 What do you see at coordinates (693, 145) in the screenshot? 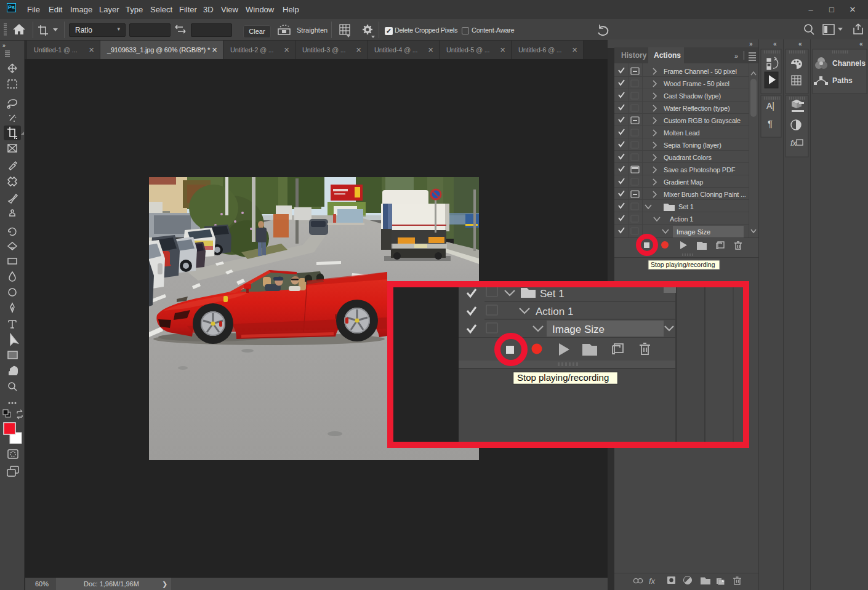
I see `svg-text: Sepia Toning (layer)` at bounding box center [693, 145].